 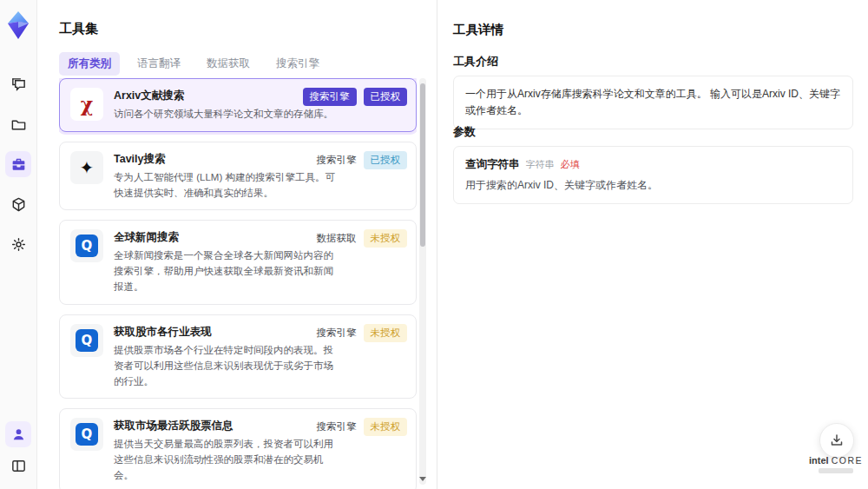 What do you see at coordinates (159, 64) in the screenshot?
I see `tab-1: 语言翻译` at bounding box center [159, 64].